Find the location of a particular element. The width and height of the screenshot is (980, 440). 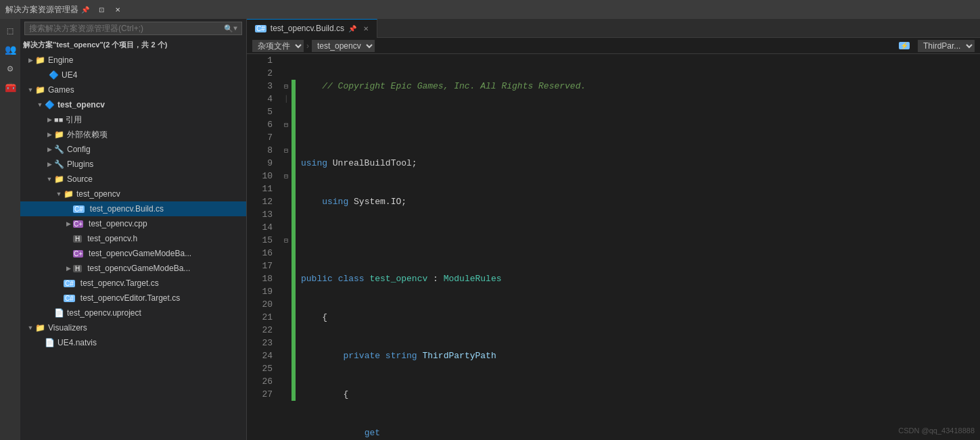

tree-item-visualizers: ▼ 📁 Visualizers is located at coordinates (133, 328).